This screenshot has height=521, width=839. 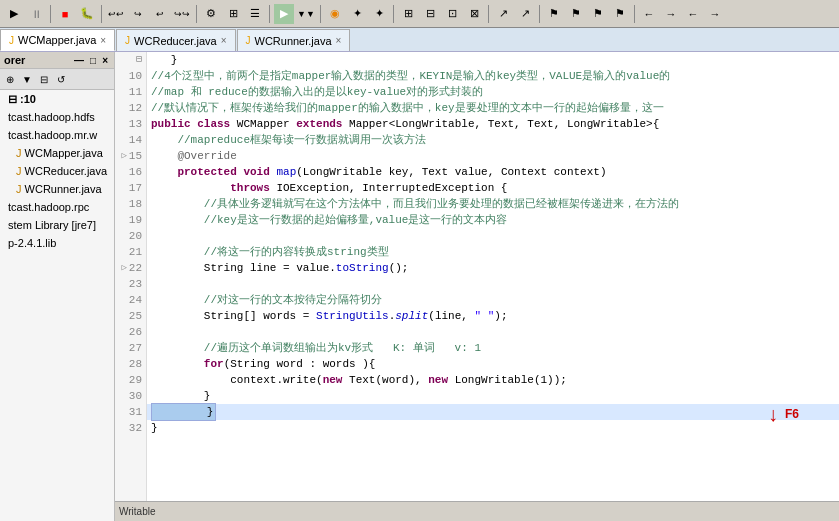 I want to click on toolbar-btn-23: ⚑, so click(x=598, y=14).